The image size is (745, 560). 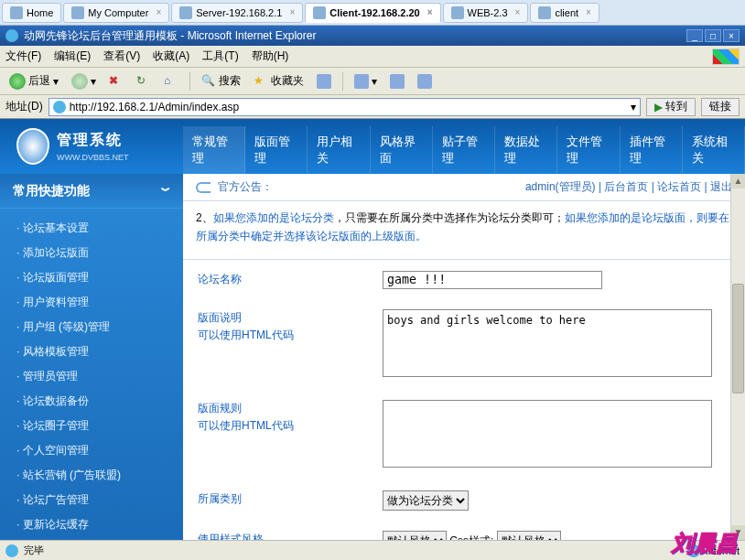 What do you see at coordinates (34, 81) in the screenshot?
I see `back-button: 后退 ▾` at bounding box center [34, 81].